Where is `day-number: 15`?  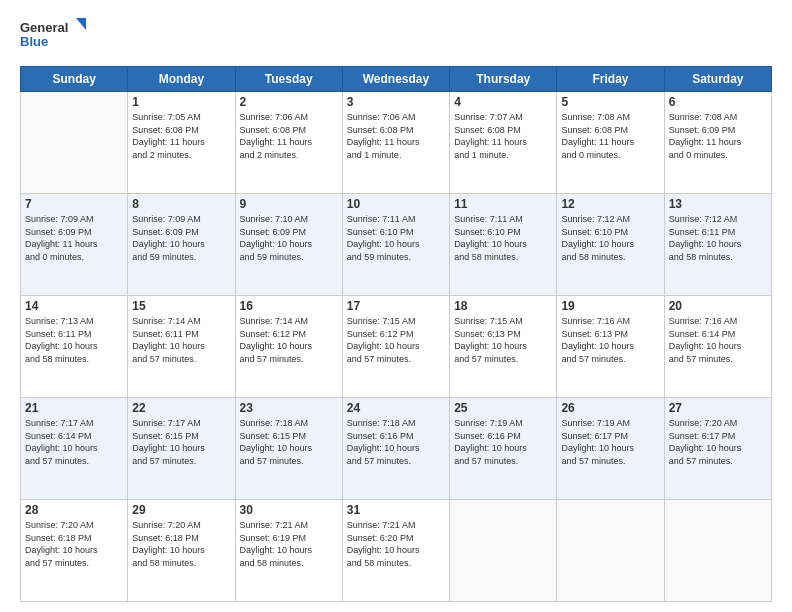
day-number: 15 is located at coordinates (181, 306).